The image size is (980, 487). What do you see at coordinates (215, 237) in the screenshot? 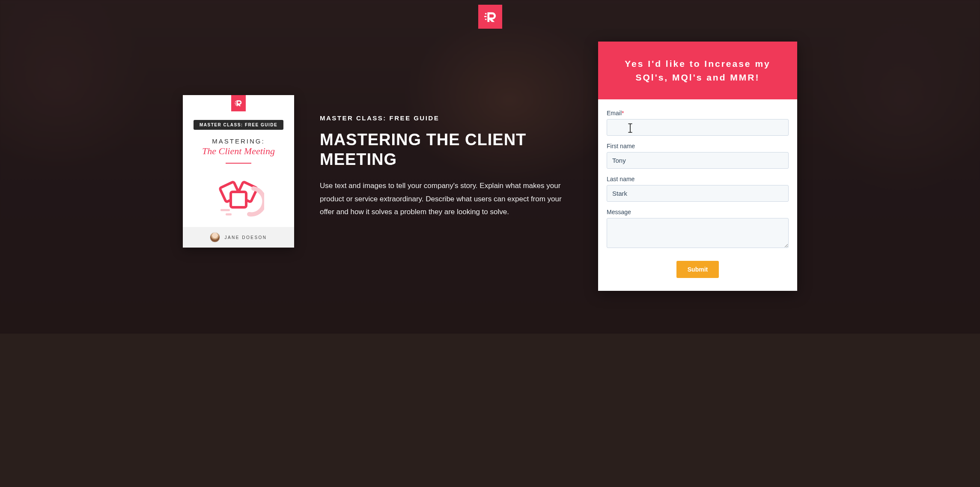
I see `author-avatar` at bounding box center [215, 237].